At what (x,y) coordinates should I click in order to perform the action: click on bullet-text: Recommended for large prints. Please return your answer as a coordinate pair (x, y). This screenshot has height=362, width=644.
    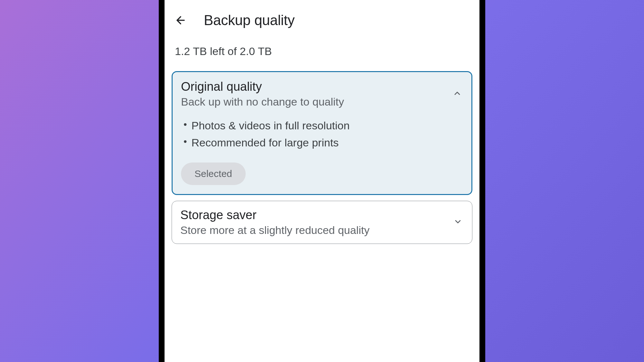
    Looking at the image, I should click on (265, 143).